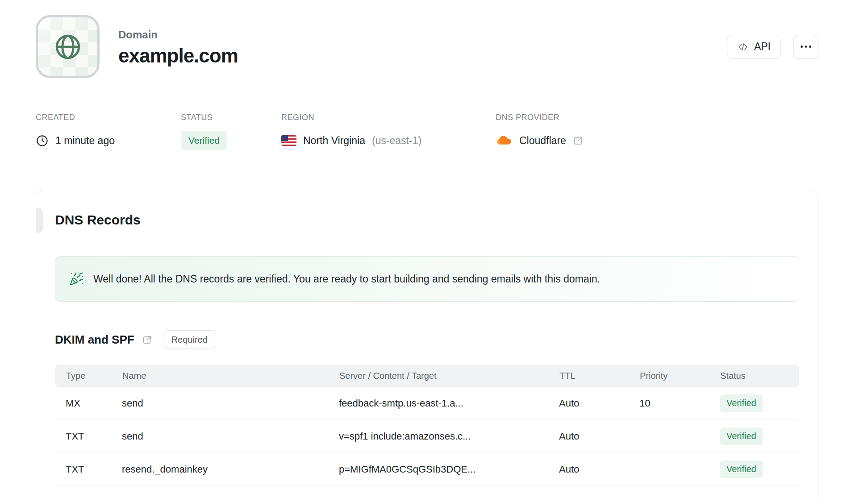 The height and width of the screenshot is (498, 868). I want to click on table-header-row: Type Name Server / Content / Target TTL …, so click(427, 376).